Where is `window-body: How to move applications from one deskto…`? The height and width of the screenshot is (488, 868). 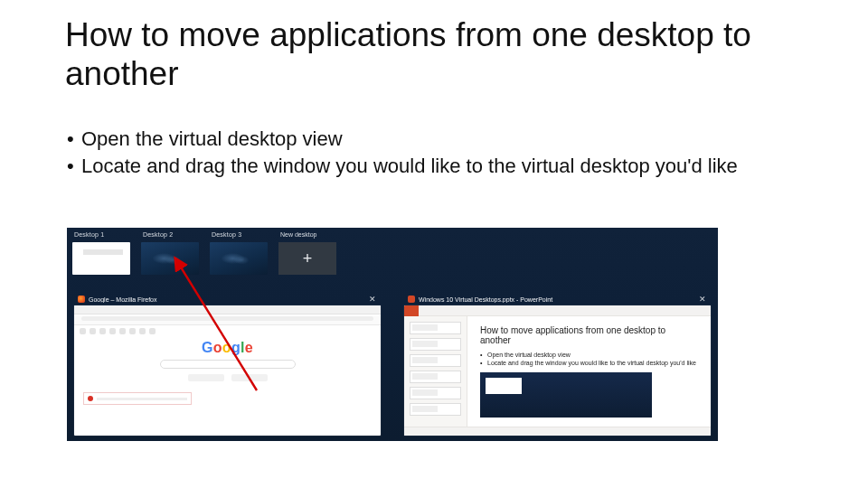 window-body: How to move applications from one deskto… is located at coordinates (557, 371).